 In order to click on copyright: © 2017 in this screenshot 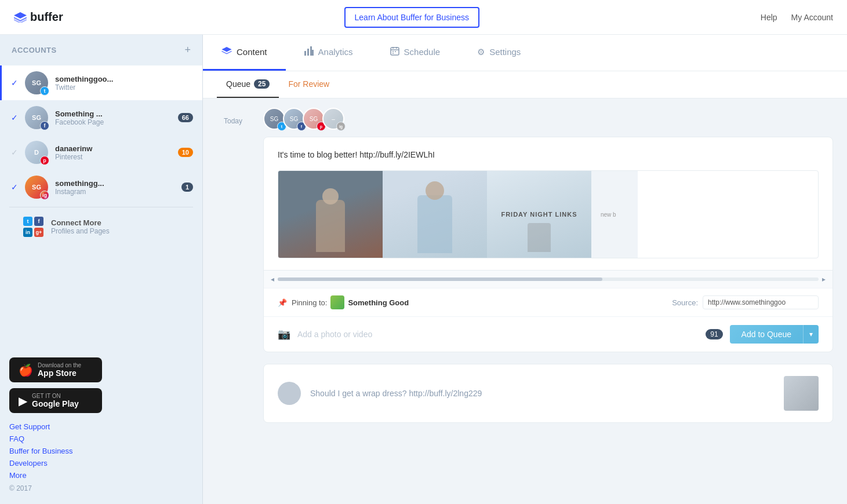, I will do `click(101, 488)`.